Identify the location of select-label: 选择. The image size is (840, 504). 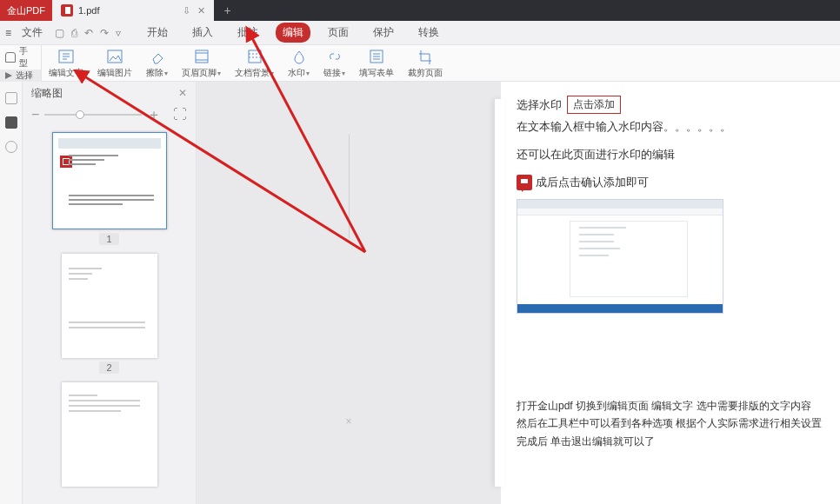
(24, 76).